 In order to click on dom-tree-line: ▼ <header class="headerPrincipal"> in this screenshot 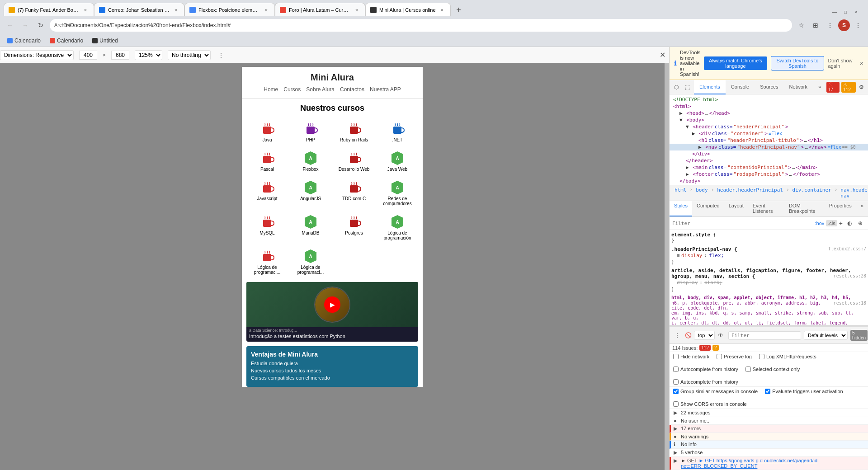, I will do `click(769, 127)`.